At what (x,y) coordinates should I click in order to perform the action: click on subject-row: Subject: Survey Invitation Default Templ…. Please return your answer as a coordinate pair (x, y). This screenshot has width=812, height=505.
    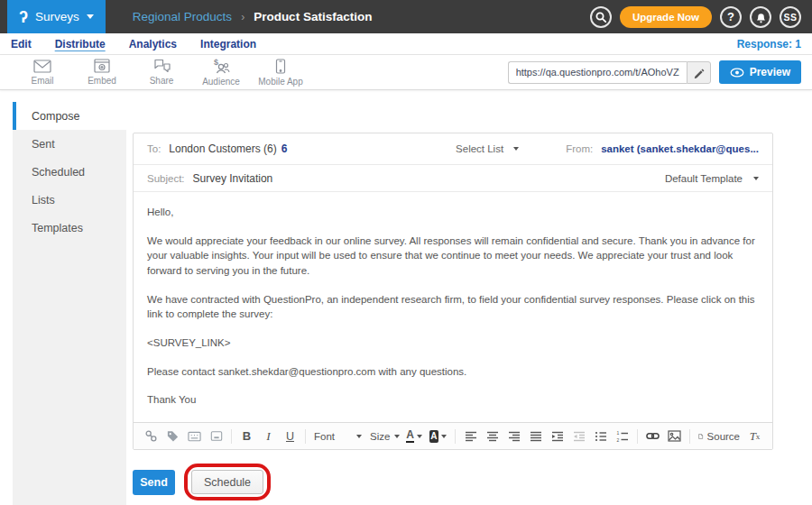
    Looking at the image, I should click on (453, 179).